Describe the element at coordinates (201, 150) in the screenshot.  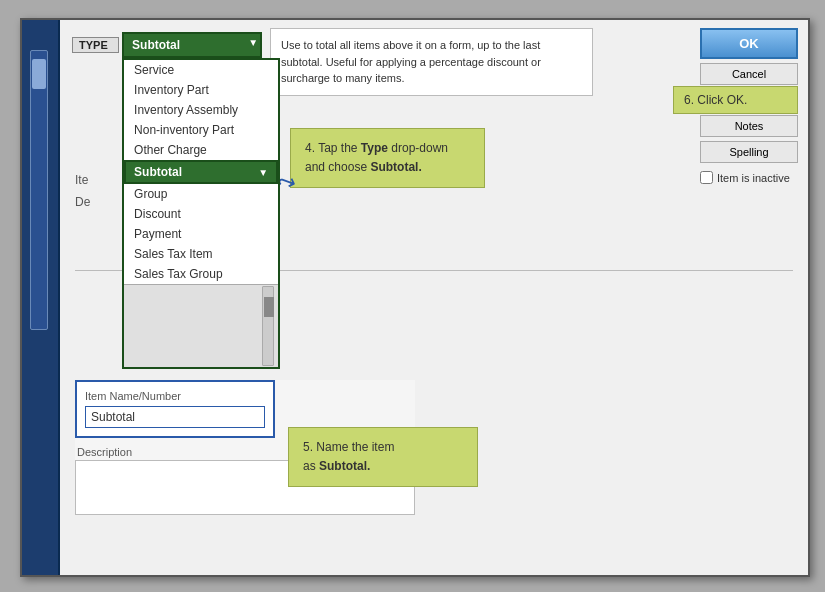
I see `dropdown-item-other-charge: Other Charge` at that location.